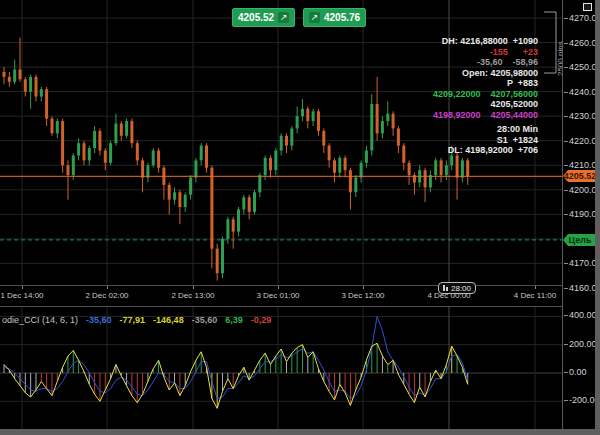 The image size is (600, 435). What do you see at coordinates (486, 94) in the screenshot?
I see `info-line: 4209,22000 4207,56000` at bounding box center [486, 94].